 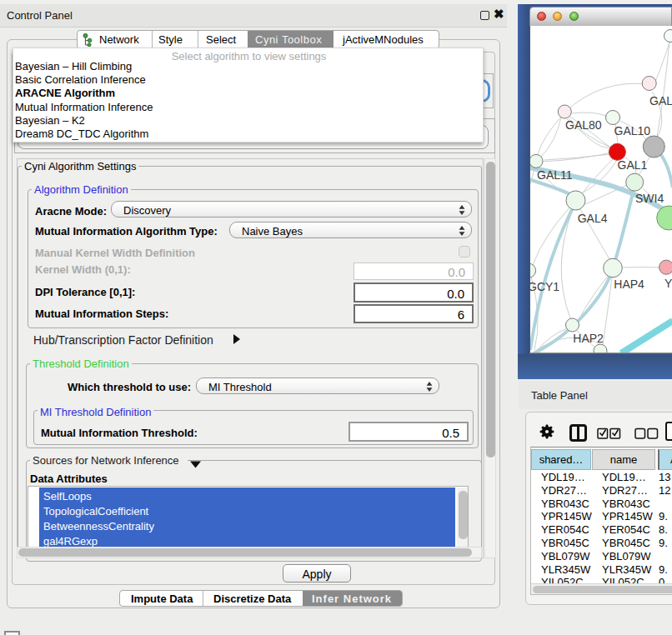 I want to click on svg-text: Y, so click(x=669, y=283).